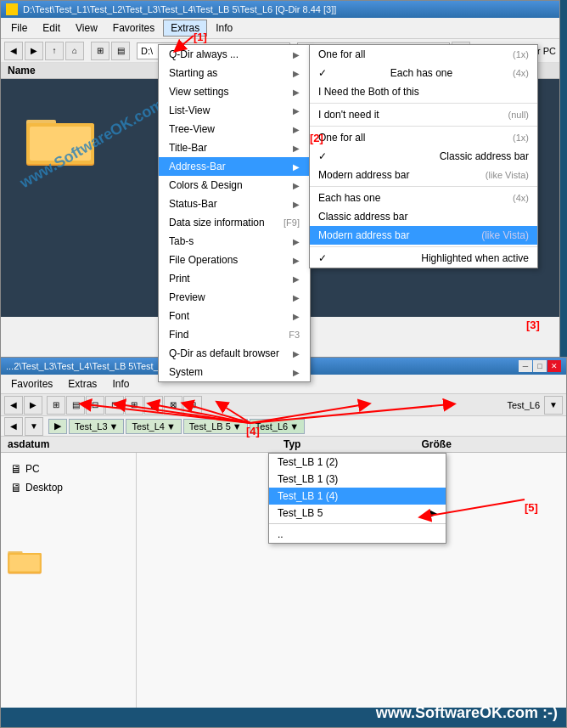 This screenshot has height=728, width=567. Describe the element at coordinates (154, 405) in the screenshot. I see `bottom-tb6: ▦` at that location.